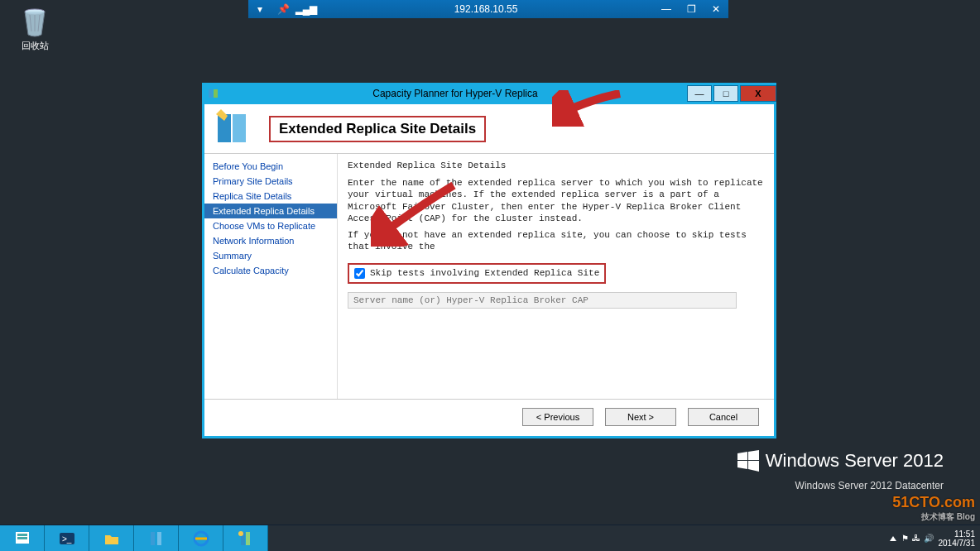 The width and height of the screenshot is (980, 551). What do you see at coordinates (377, 129) in the screenshot?
I see `wizard-heading: Extended Replica Site Details` at bounding box center [377, 129].